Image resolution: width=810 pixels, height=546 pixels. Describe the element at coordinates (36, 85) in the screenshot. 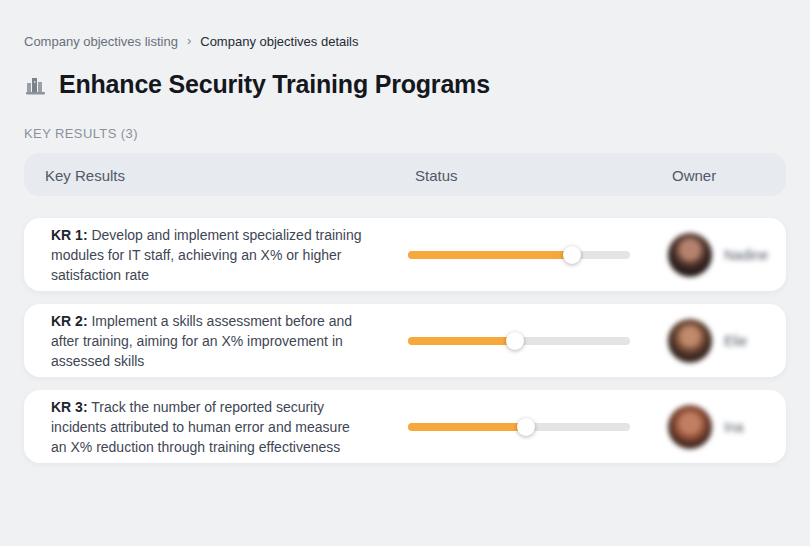

I see `city-chart-icon` at that location.